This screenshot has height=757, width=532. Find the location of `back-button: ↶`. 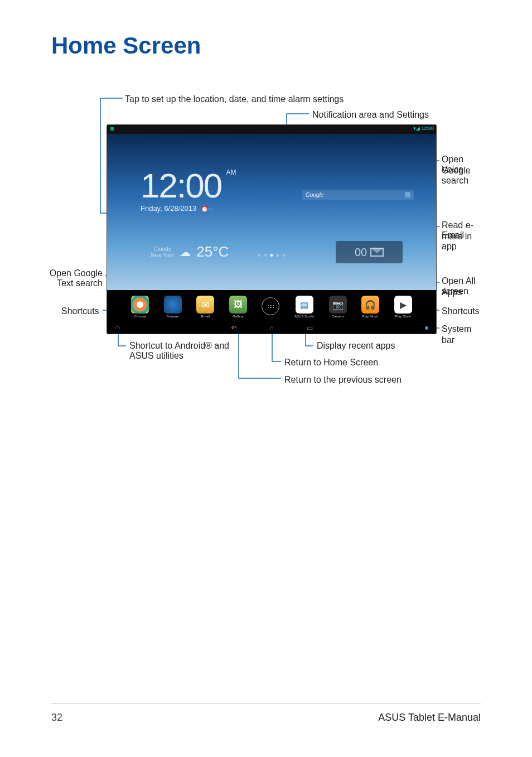

back-button: ↶ is located at coordinates (234, 328).